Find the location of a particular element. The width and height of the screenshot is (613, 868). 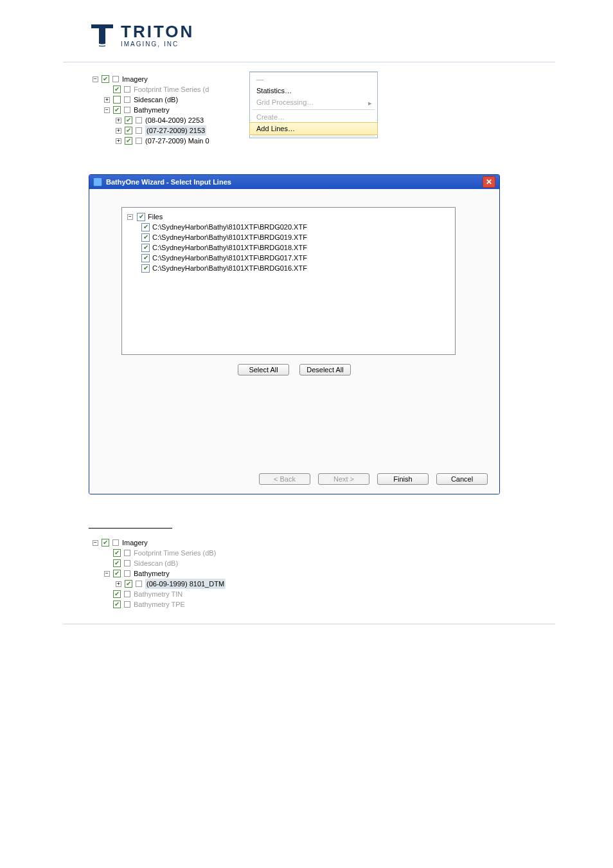

tree-row: ✔Bathymetry TIN is located at coordinates (185, 594).